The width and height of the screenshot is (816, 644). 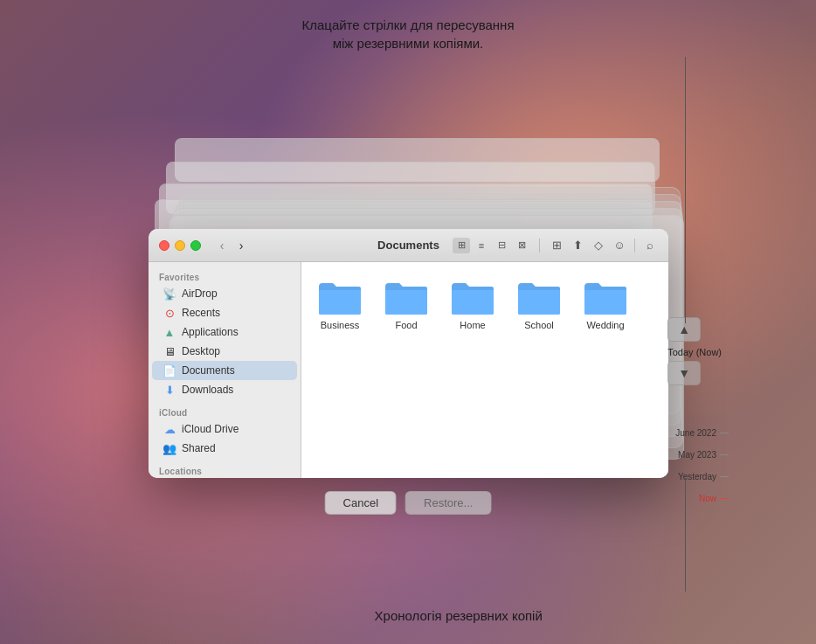 I want to click on sidebar-item-recents: ⊙ Recents, so click(x=225, y=313).